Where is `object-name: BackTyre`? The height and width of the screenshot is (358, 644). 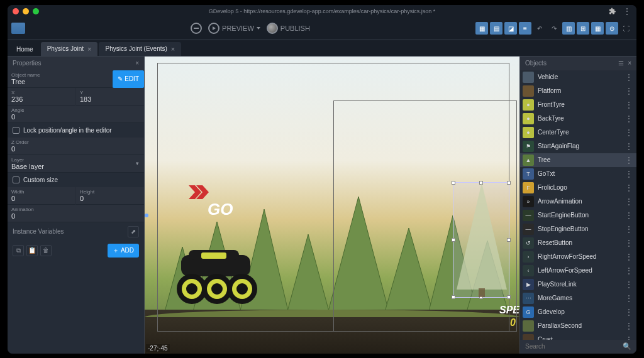 object-name: BackTyre is located at coordinates (579, 118).